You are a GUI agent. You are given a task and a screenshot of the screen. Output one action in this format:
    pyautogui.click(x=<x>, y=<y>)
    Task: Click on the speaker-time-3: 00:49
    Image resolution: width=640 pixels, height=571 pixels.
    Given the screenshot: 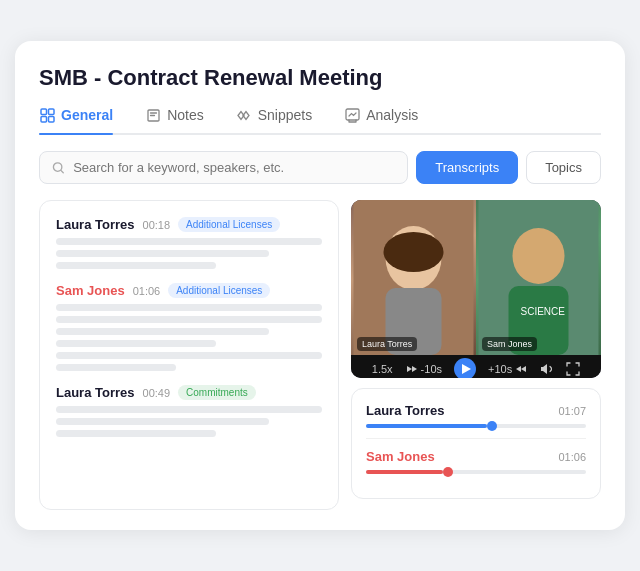 What is the action you would take?
    pyautogui.click(x=157, y=393)
    